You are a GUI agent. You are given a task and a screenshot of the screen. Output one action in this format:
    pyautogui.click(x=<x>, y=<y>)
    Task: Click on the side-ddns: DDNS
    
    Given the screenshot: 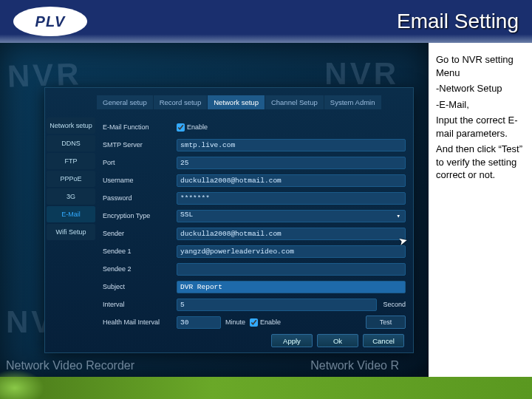 What is the action you would take?
    pyautogui.click(x=71, y=143)
    